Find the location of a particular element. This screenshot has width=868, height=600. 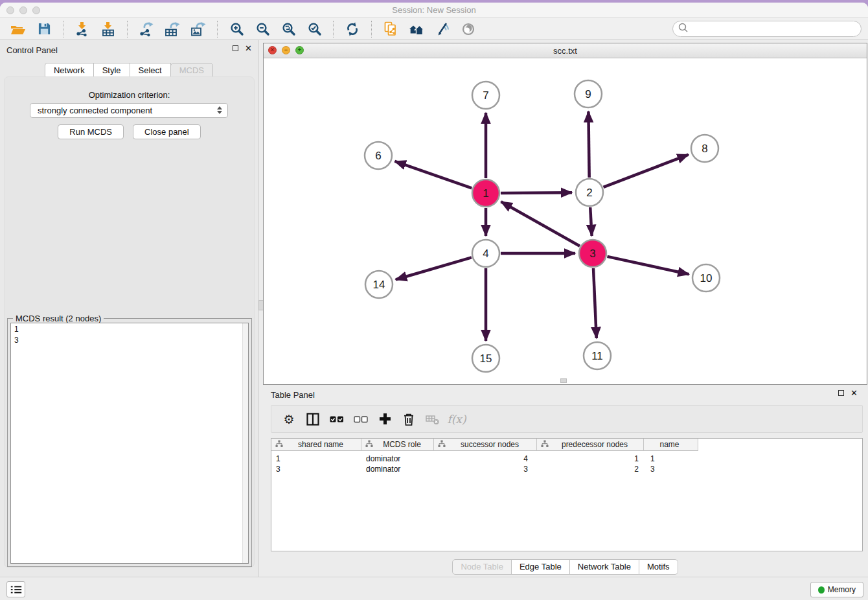

export-image-icon is located at coordinates (198, 29).